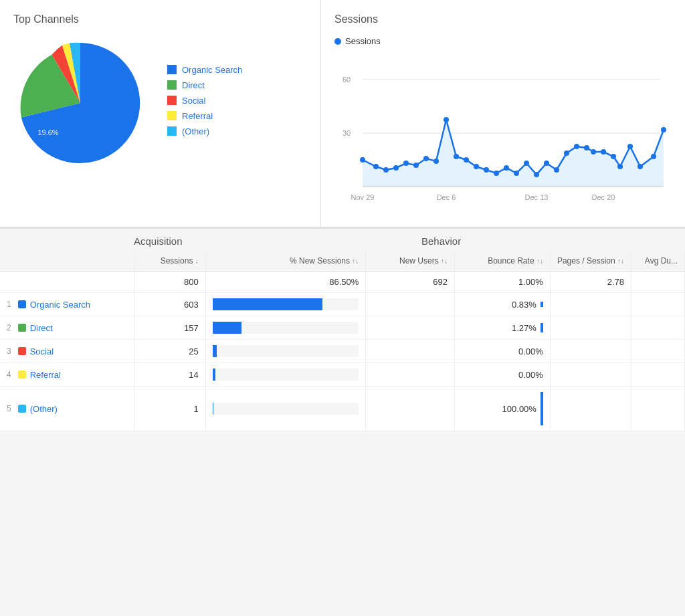  Describe the element at coordinates (286, 304) in the screenshot. I see `bar-container-organic` at that location.